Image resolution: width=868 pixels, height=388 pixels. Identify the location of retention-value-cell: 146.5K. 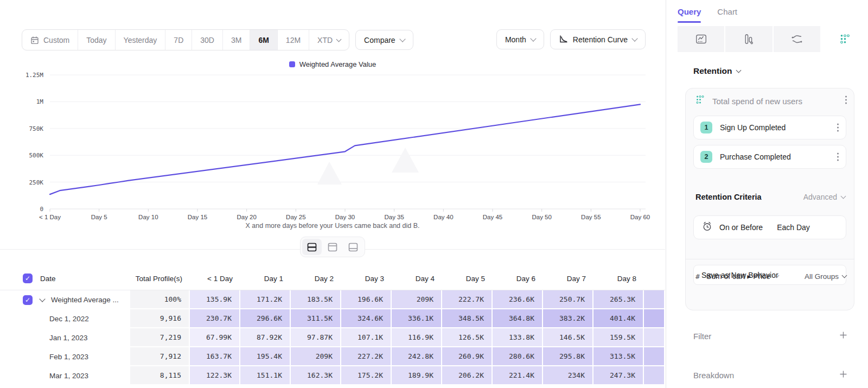
(569, 338).